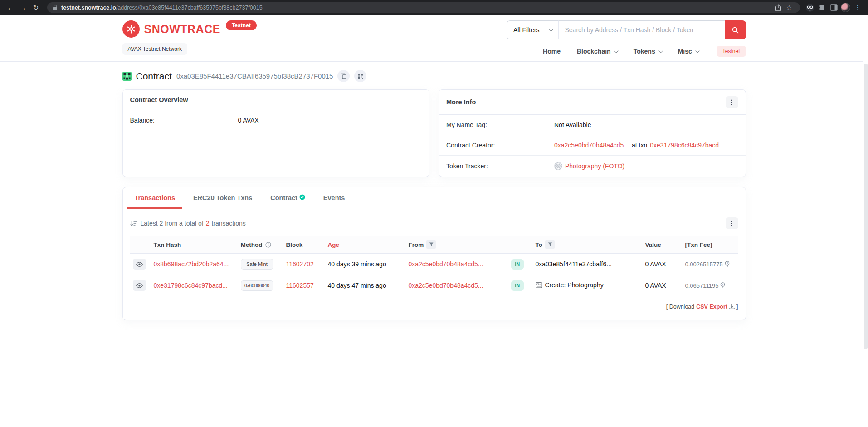  Describe the element at coordinates (300, 285) in the screenshot. I see `block-link: 11602557` at that location.